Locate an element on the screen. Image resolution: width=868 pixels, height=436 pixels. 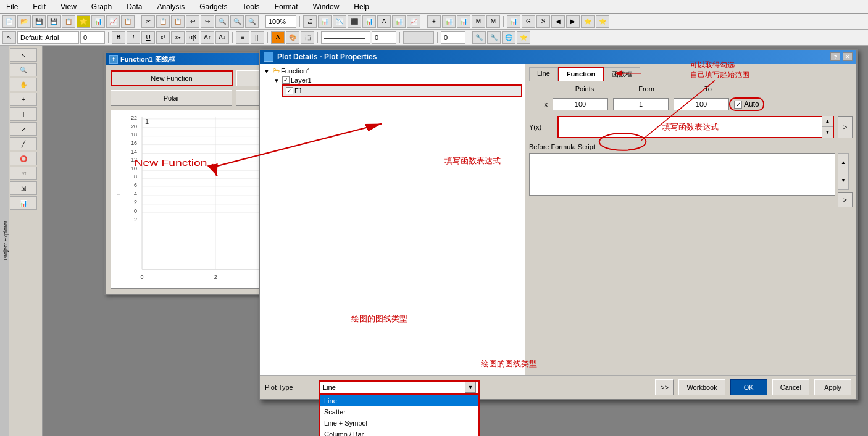
bf-arrow-button: > is located at coordinates (845, 200).